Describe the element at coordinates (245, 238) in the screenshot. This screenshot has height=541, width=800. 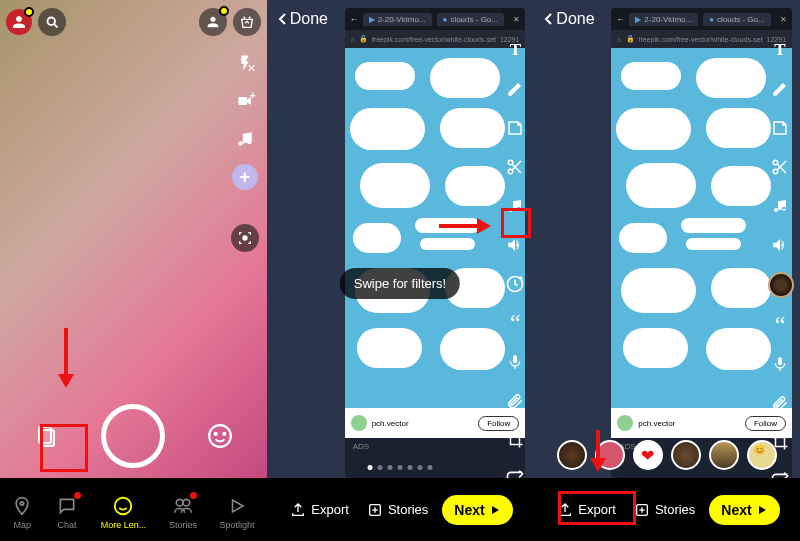
I see `scan-button` at that location.